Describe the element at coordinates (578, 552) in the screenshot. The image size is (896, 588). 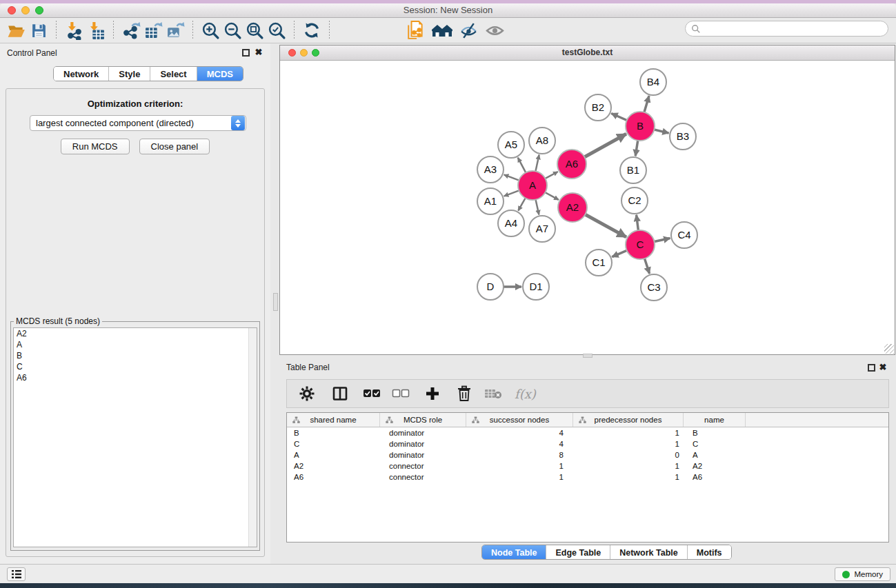
I see `tab-edge-table: Edge Table` at that location.